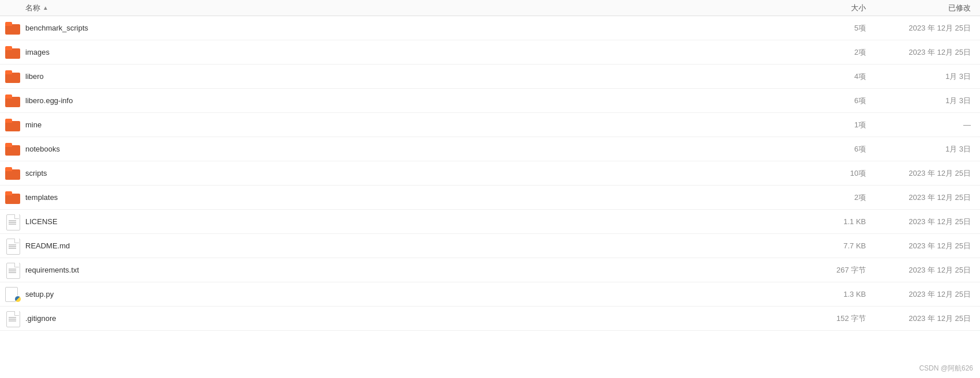  What do you see at coordinates (929, 124) in the screenshot?
I see `file-modified: —` at bounding box center [929, 124].